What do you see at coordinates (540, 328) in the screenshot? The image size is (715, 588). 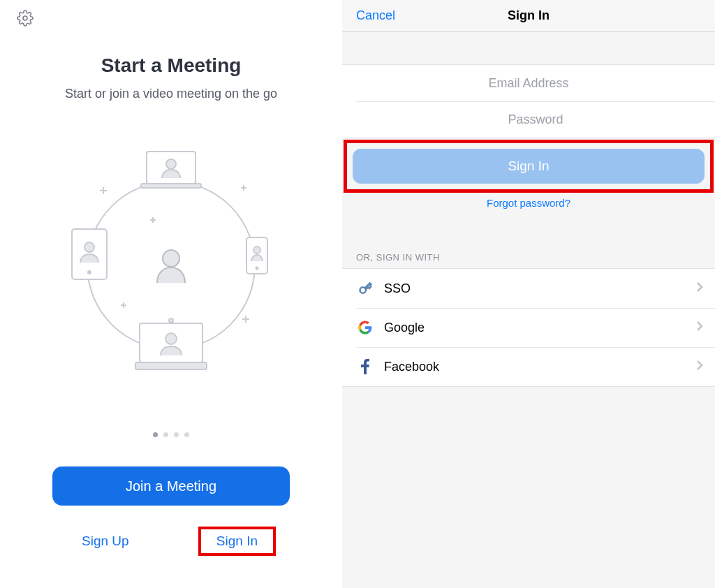 I see `google-label: Google` at bounding box center [540, 328].